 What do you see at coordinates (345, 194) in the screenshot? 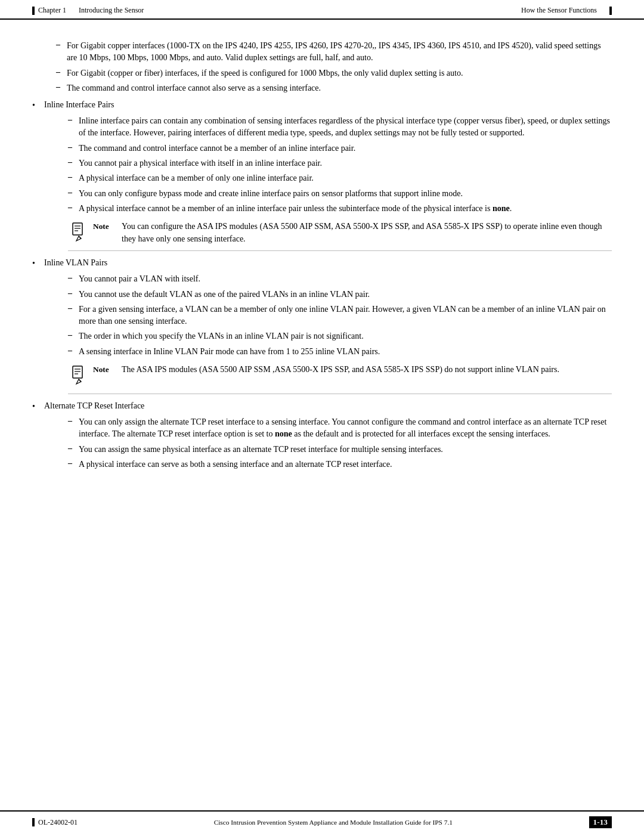
I see `sub-text: You can only configure bypass mode and c…` at bounding box center [345, 194].